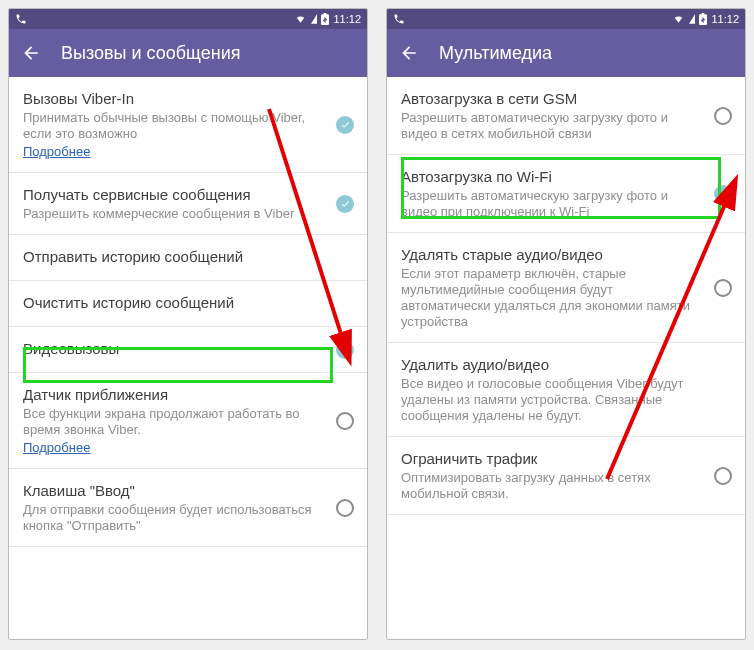 Image resolution: width=754 pixels, height=650 pixels. Describe the element at coordinates (168, 518) in the screenshot. I see `item-subtitle: Для отправки сообщения будет использоват…` at that location.